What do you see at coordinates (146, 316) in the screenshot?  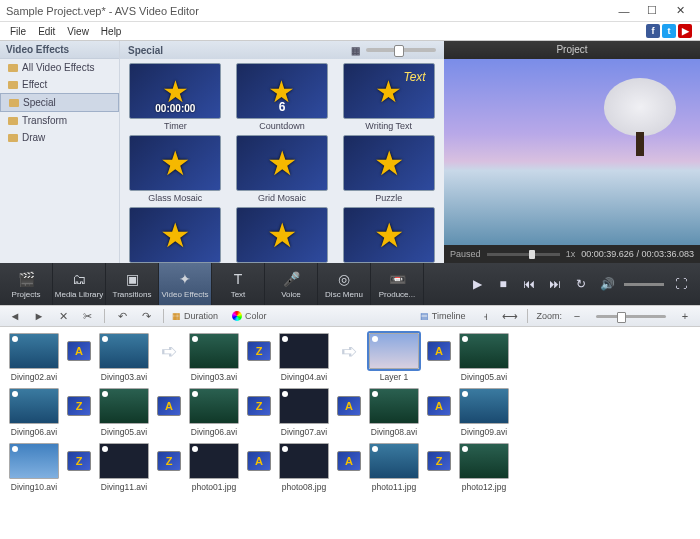 I see `redo-button: ↷` at bounding box center [146, 316].